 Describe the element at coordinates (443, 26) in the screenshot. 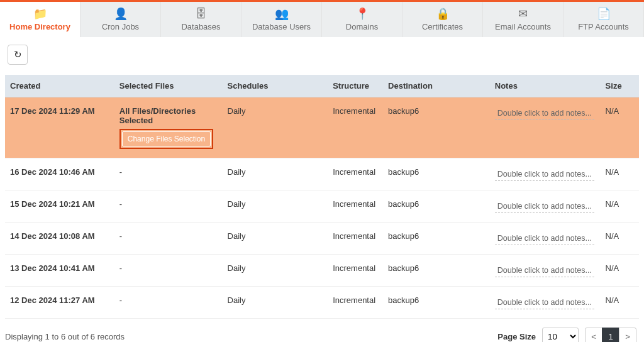

I see `tab-label: Certificates` at that location.